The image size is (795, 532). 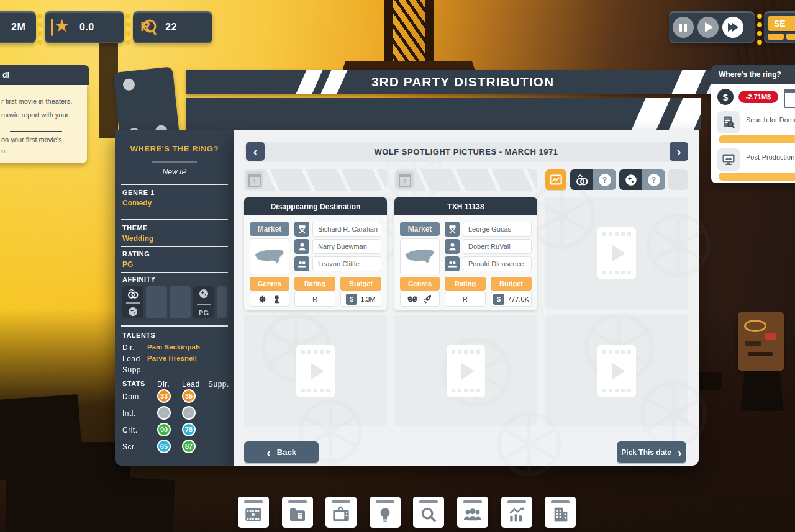 What do you see at coordinates (204, 302) in the screenshot?
I see `affinity-slot-rating: PG` at bounding box center [204, 302].